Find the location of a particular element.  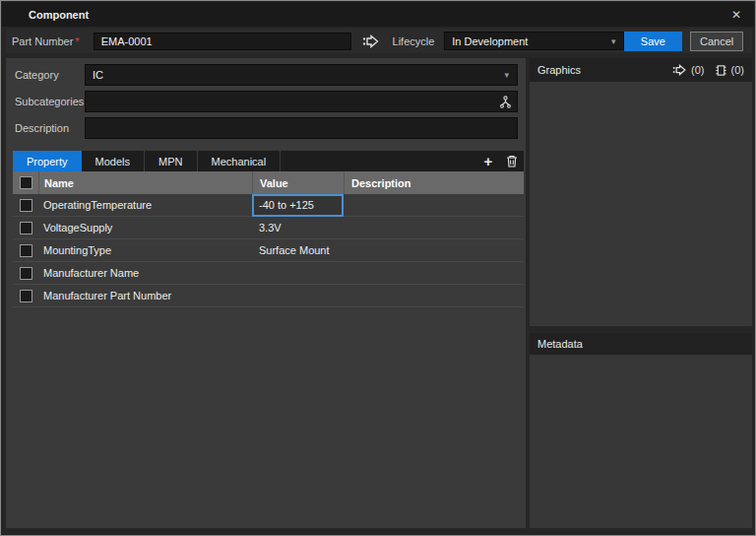

subcategories-row: Subcategories is located at coordinates (266, 101).